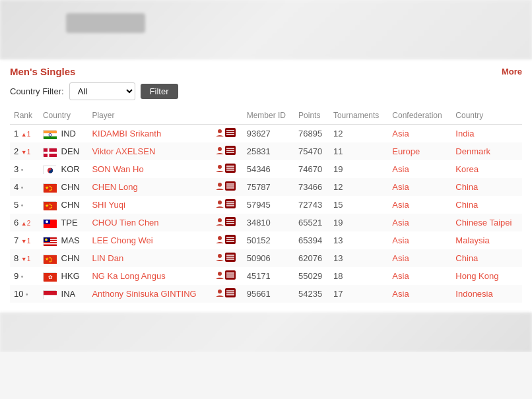 The image size is (532, 399). Describe the element at coordinates (312, 169) in the screenshot. I see `points-cell: 74670` at that location.